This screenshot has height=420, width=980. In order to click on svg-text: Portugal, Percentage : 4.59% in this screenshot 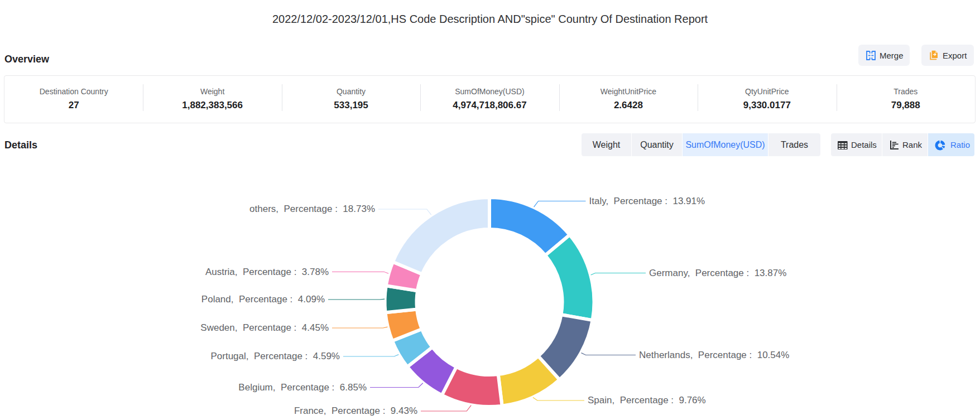, I will do `click(275, 356)`.